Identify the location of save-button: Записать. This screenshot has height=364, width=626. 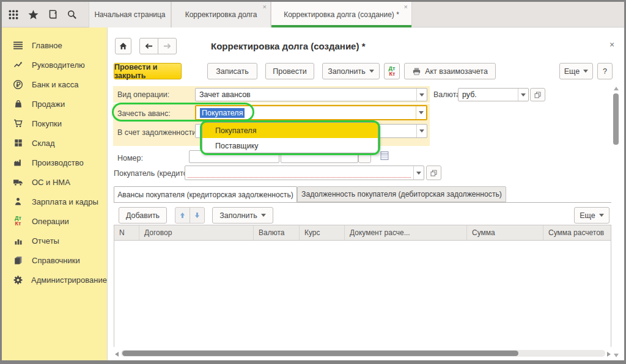
(232, 71).